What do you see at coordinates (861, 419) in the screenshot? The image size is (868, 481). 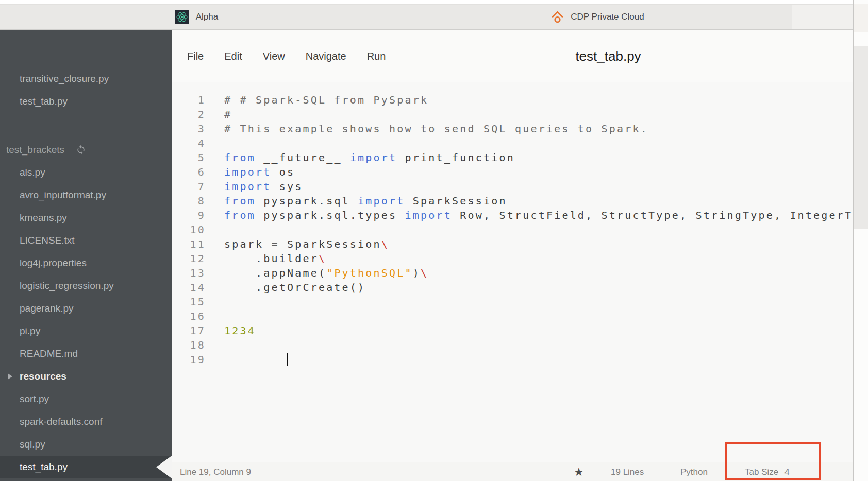 I see `scrollbar-divider` at bounding box center [861, 419].